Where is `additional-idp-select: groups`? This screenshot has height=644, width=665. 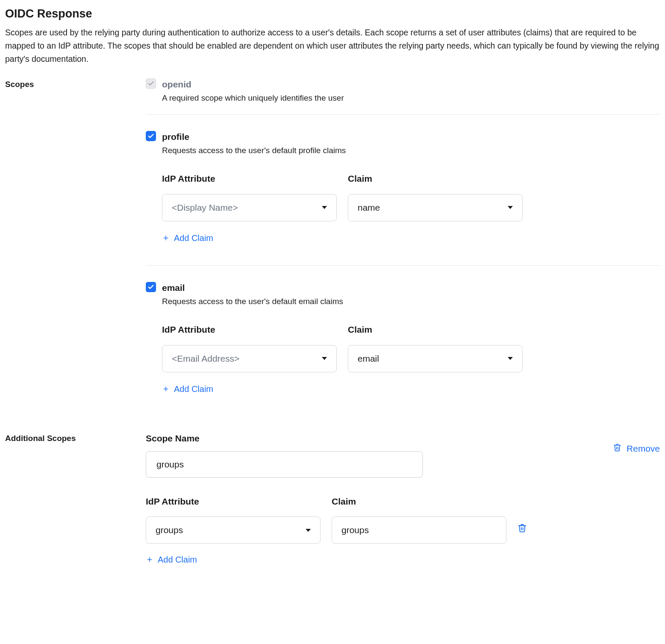 additional-idp-select: groups is located at coordinates (233, 530).